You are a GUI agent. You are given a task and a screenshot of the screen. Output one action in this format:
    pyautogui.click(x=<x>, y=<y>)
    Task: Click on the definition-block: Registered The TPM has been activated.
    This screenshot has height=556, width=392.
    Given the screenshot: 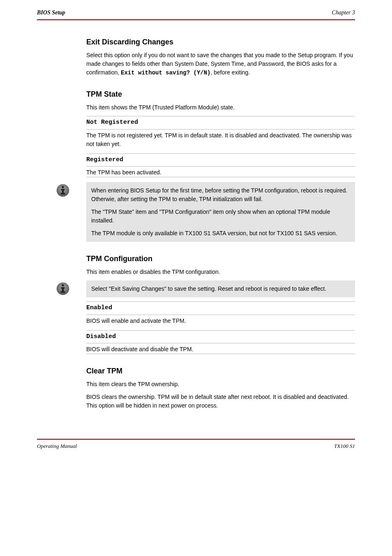 What is the action you would take?
    pyautogui.click(x=221, y=165)
    